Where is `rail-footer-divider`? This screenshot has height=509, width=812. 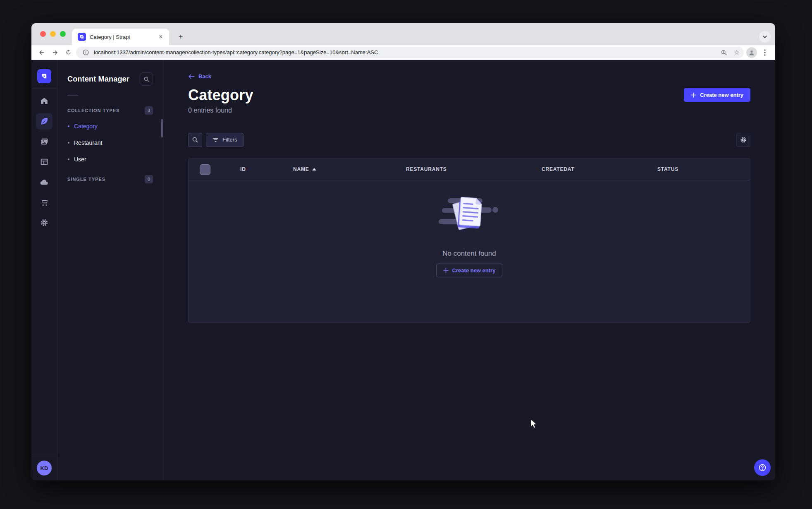 rail-footer-divider is located at coordinates (45, 455).